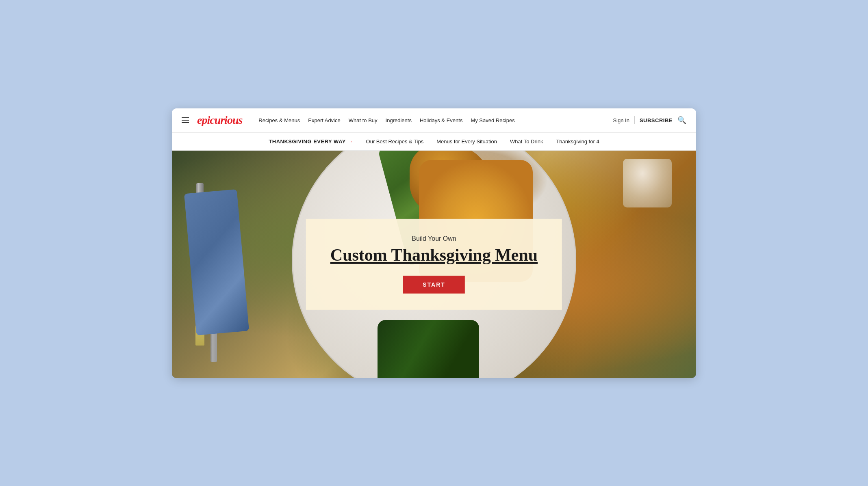  What do you see at coordinates (577, 141) in the screenshot?
I see `subnav-link-4: Thanksgiving for 4` at bounding box center [577, 141].